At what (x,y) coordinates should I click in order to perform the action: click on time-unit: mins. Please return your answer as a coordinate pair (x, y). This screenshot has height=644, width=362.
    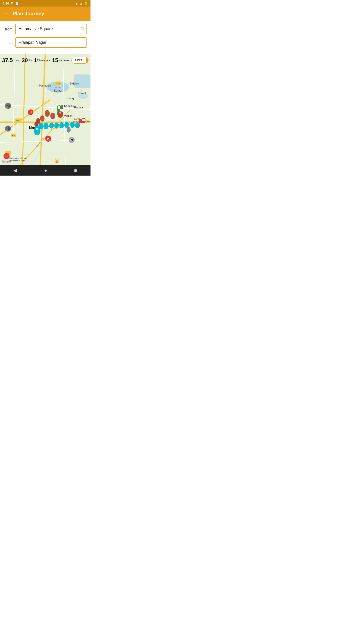
    Looking at the image, I should click on (16, 60).